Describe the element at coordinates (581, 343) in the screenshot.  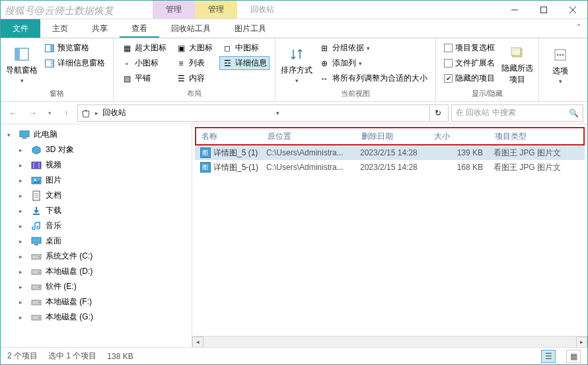
I see `scroll-right-button: ▸` at that location.